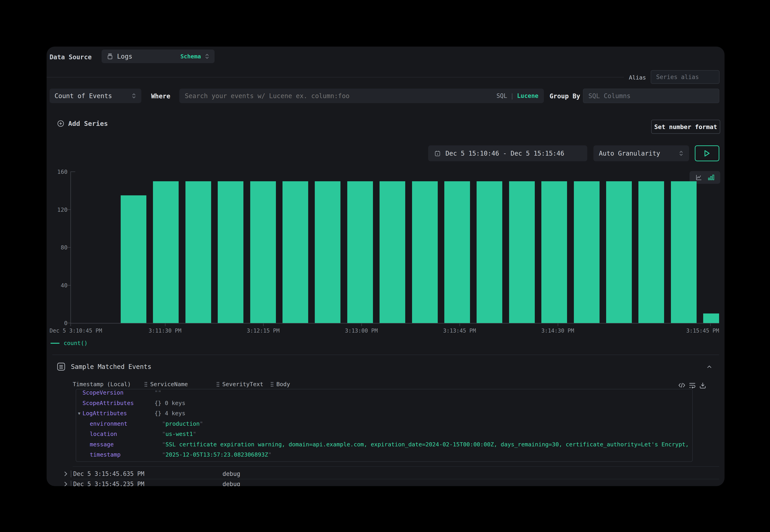  Describe the element at coordinates (217, 455) in the screenshot. I see `log-attribute-value: "2025-12-05T13:57:23.082306893Z"` at that location.